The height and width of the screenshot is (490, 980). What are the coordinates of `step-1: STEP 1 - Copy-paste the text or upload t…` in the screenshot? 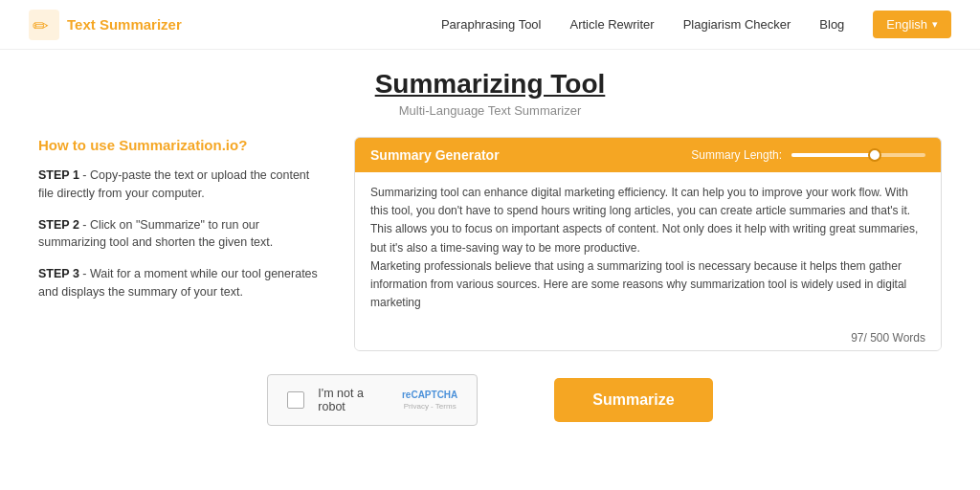 It's located at (182, 185).